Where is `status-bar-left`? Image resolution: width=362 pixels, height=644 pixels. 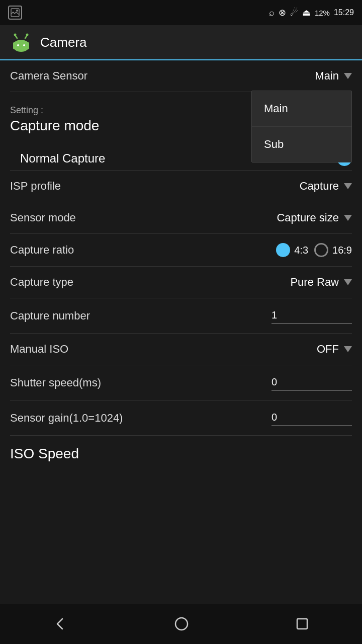
status-bar-left is located at coordinates (15, 13).